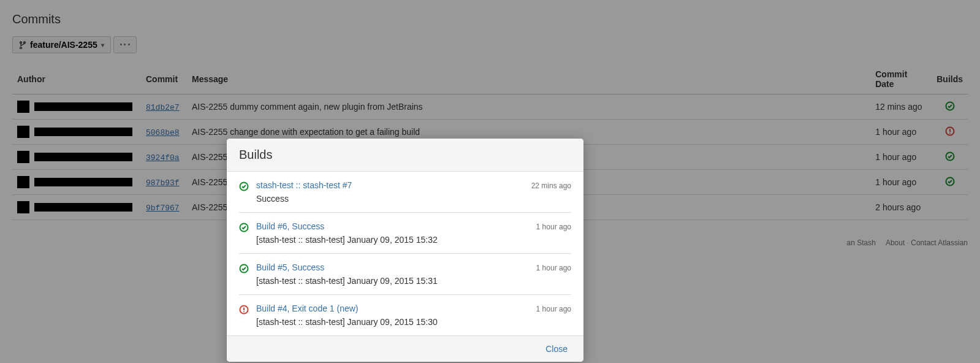 This screenshot has height=363, width=980. Describe the element at coordinates (244, 310) in the screenshot. I see `fail-icon` at that location.